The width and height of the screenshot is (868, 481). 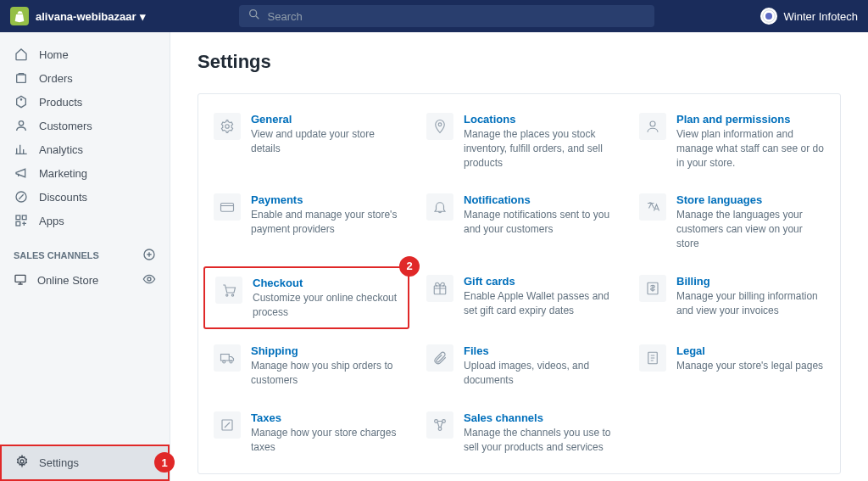 What do you see at coordinates (56, 78) in the screenshot?
I see `sidebar-item-label: Orders` at bounding box center [56, 78].